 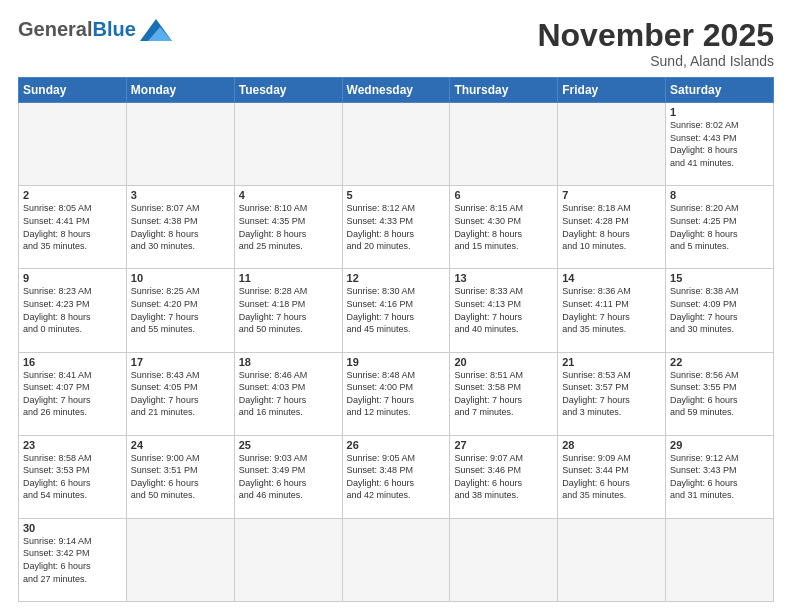 I want to click on day-info: Sunrise: 8:23 AM Sunset: 4:23 PM Dayligh…, so click(x=72, y=310).